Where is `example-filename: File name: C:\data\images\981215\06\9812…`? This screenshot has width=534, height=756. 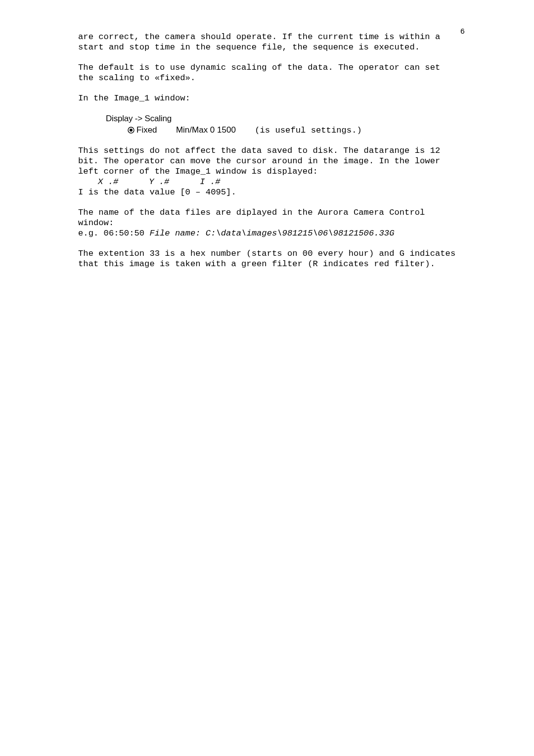 example-filename: File name: C:\data\images\981215\06\9812… is located at coordinates (272, 234).